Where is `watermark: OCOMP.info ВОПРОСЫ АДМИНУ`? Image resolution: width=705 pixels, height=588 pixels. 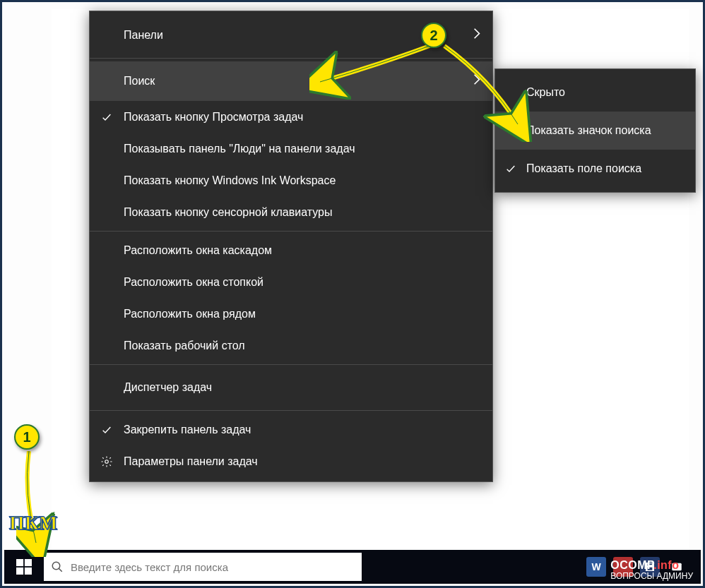 watermark: OCOMP.info ВОПРОСЫ АДМИНУ is located at coordinates (651, 570).